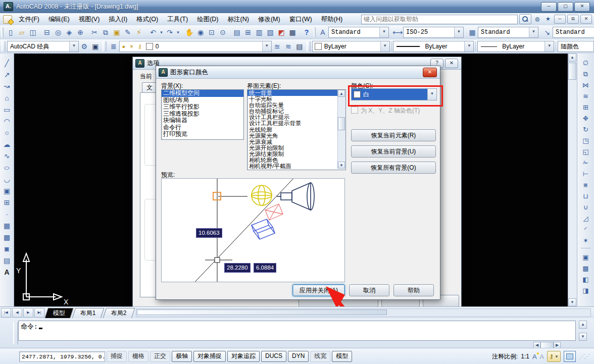 Image resolution: width=594 pixels, height=364 pixels. Describe the element at coordinates (586, 152) in the screenshot. I see `stretch-icon: ◱` at that location.